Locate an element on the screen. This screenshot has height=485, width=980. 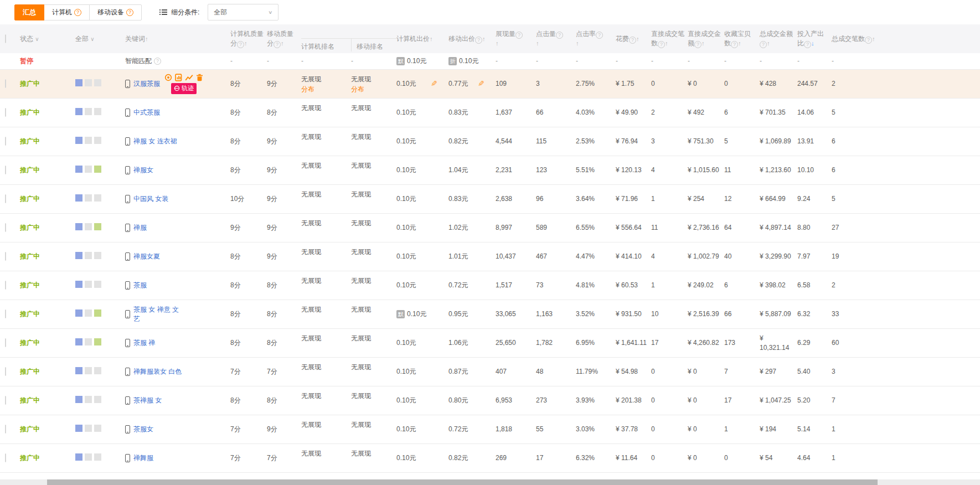
tab-mobile: 移动设备 ? is located at coordinates (115, 12).